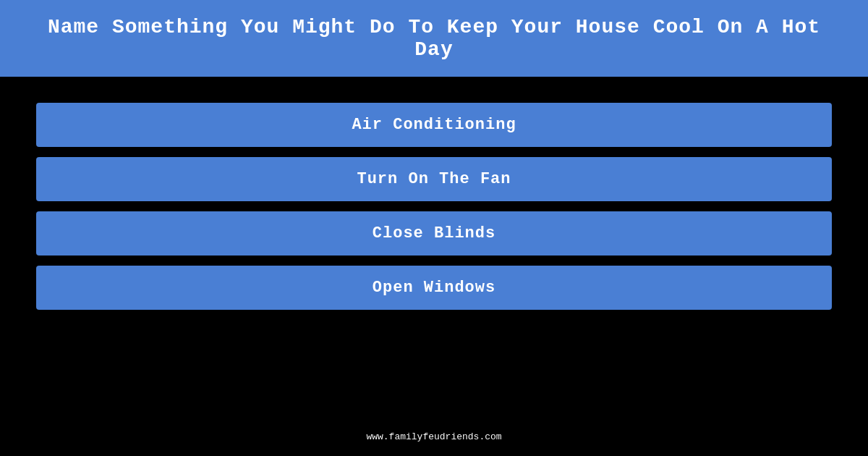 The image size is (868, 456). Describe the element at coordinates (434, 79) in the screenshot. I see `divider` at that location.